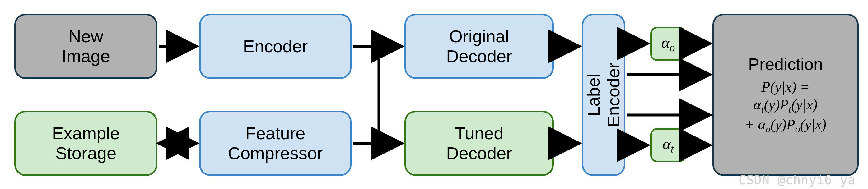  I want to click on node-prediction: Prediction P(y|x) = αt(y)Pt(y|x) + αo(y)…, so click(785, 95).